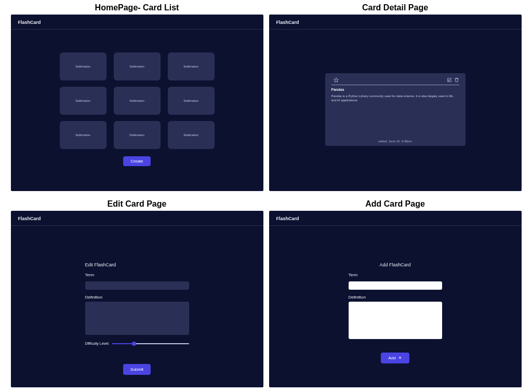 This screenshot has width=532, height=392. Describe the element at coordinates (98, 344) in the screenshot. I see `difficulty-label: Difficulty Level:` at that location.